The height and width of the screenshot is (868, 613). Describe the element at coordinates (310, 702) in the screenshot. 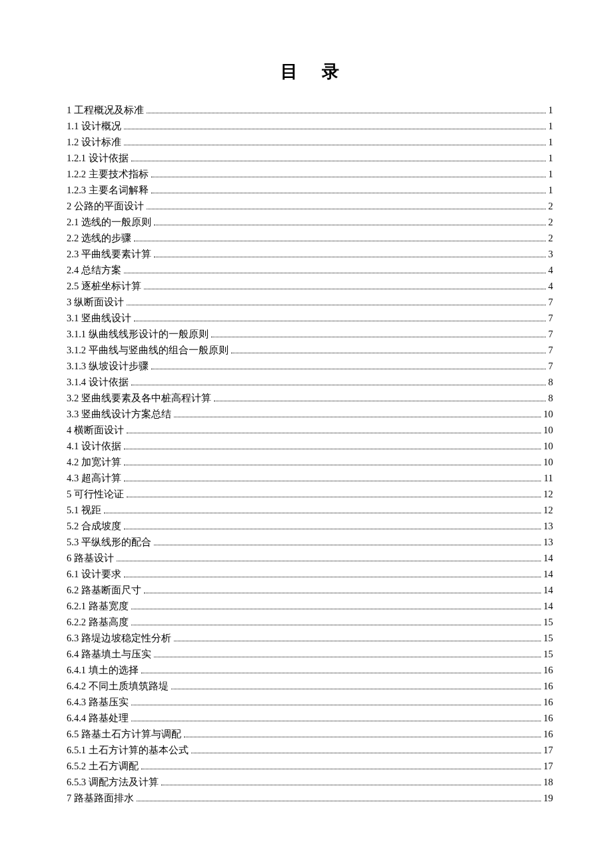

I see `toc-entry: 6.4.3 路基压实16` at that location.